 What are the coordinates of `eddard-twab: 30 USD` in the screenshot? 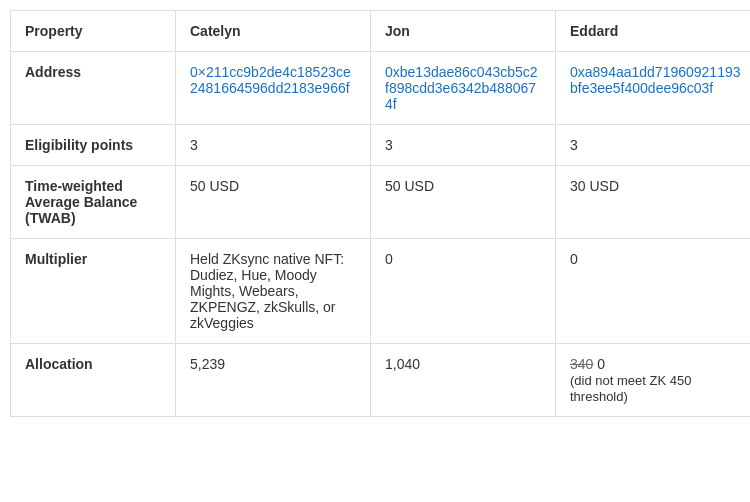 It's located at (654, 202).